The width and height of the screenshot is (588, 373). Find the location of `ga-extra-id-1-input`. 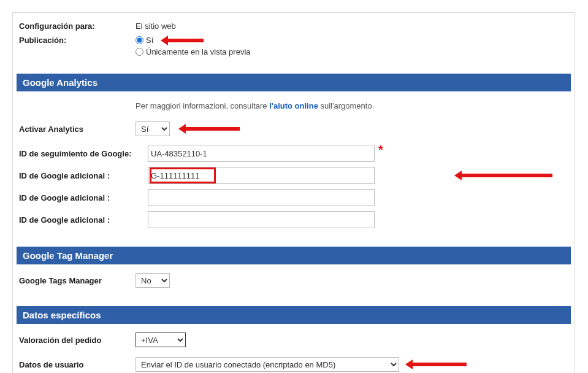

ga-extra-id-1-input is located at coordinates (261, 175).